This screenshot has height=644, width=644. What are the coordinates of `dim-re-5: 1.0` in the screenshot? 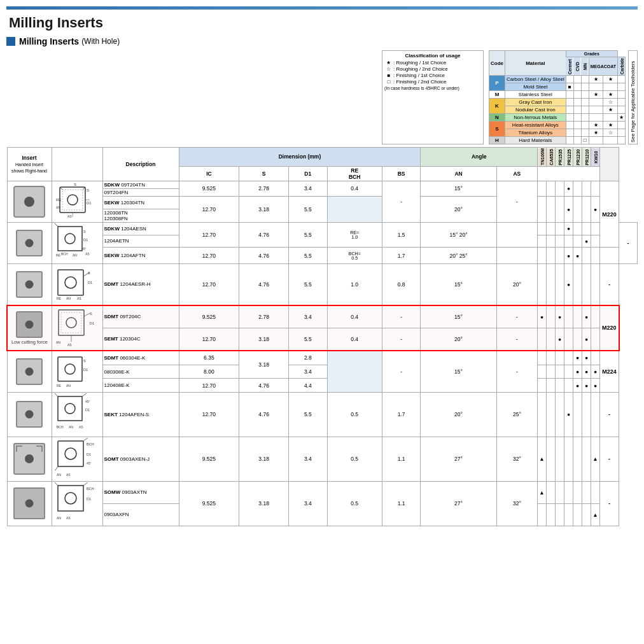 It's located at (354, 284).